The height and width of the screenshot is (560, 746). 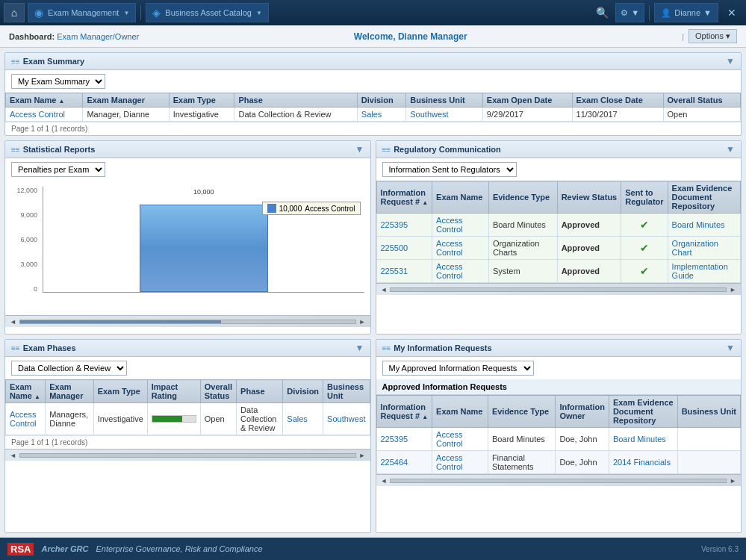 What do you see at coordinates (709, 412) in the screenshot?
I see `mir-col-bu: Business Unit` at bounding box center [709, 412].